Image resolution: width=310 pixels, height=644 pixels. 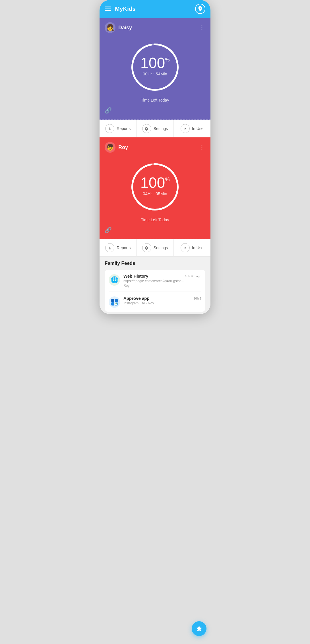 What do you see at coordinates (155, 230) in the screenshot?
I see `roy-card-bottom: 🔗` at bounding box center [155, 230].